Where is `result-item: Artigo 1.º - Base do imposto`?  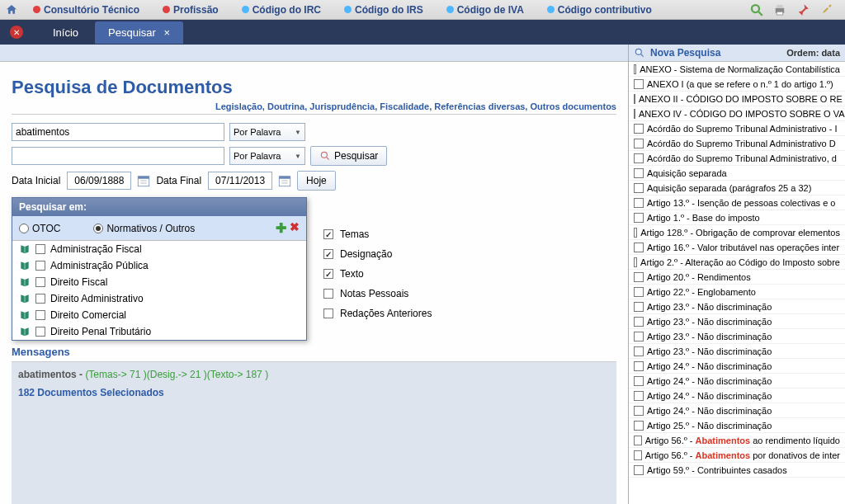
result-item: Artigo 1.º - Base do imposto is located at coordinates (737, 218).